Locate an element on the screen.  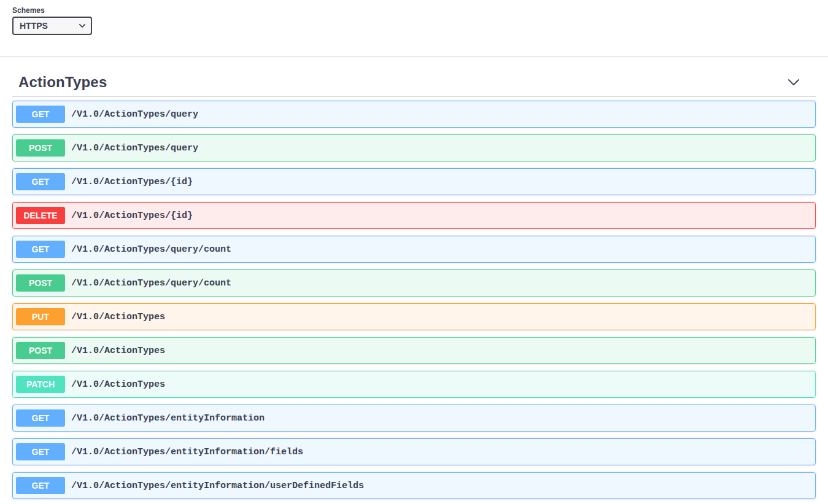
chevron-down-icon is located at coordinates (794, 82).